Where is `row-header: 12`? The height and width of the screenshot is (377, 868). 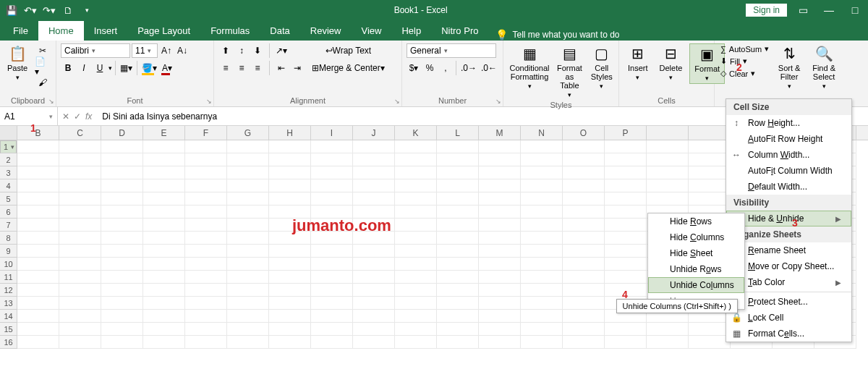 row-header: 12 is located at coordinates (9, 290).